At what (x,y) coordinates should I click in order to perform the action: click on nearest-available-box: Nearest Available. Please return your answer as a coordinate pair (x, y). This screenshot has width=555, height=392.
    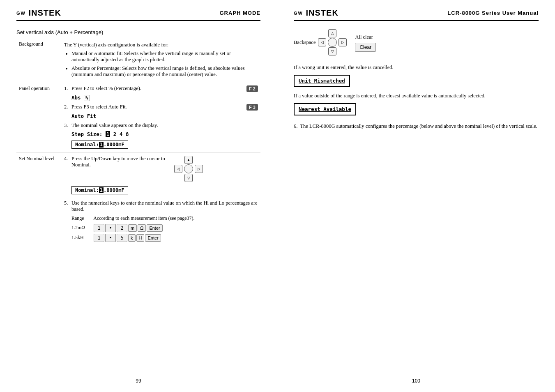
    Looking at the image, I should click on (325, 109).